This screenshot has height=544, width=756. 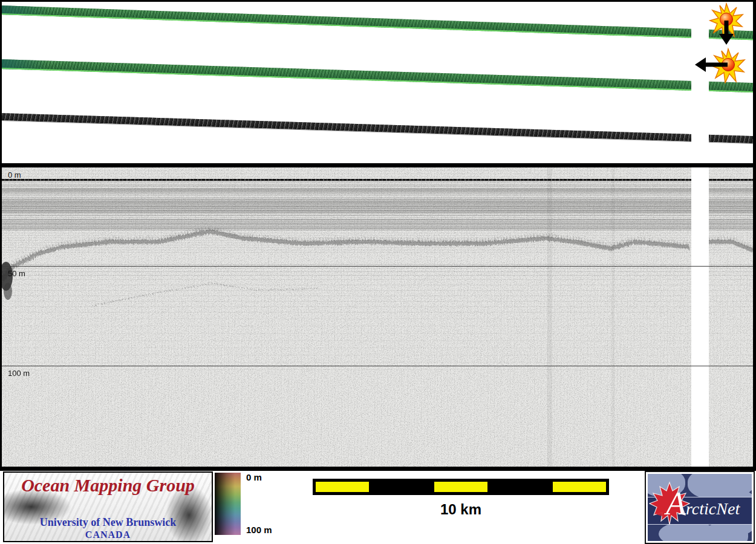 I want to click on scale-bar, so click(x=461, y=487).